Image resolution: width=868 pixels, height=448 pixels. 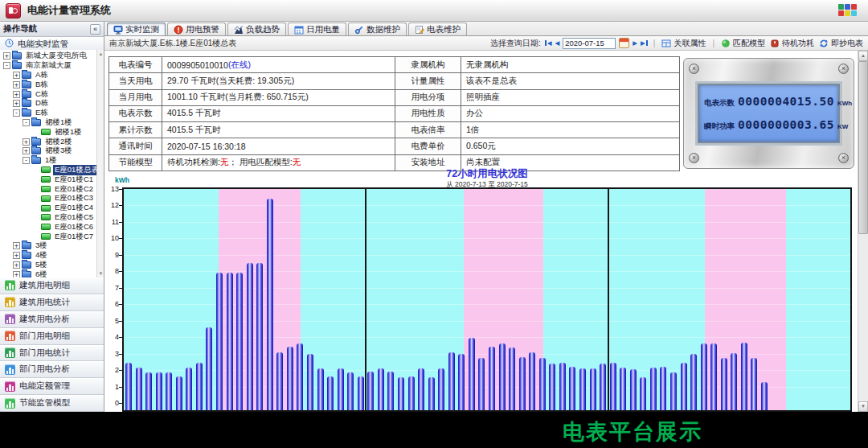 What do you see at coordinates (101, 273) in the screenshot?
I see `tree-scroll-down-icon: ▼` at bounding box center [101, 273].